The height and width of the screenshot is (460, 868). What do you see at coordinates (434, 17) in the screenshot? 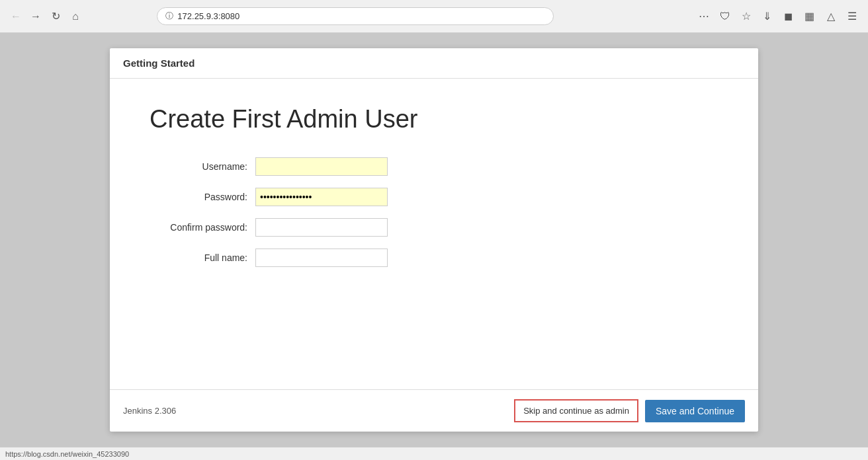
I see `browser-toolbar: ← → ↻ ⌂ ⓘ 172.25.9.3:8080 ⋯ 🛡 ☆ ⇓ ◼ ▦ △ …` at bounding box center [434, 17].